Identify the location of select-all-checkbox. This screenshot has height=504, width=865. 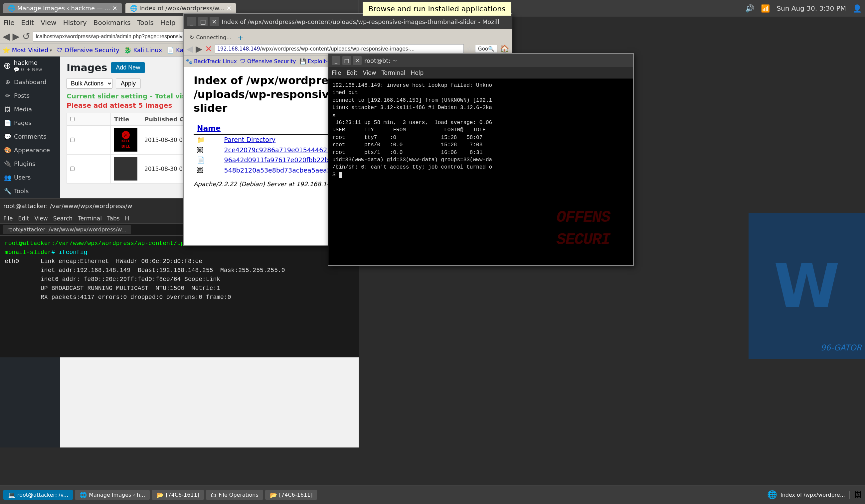
(72, 119).